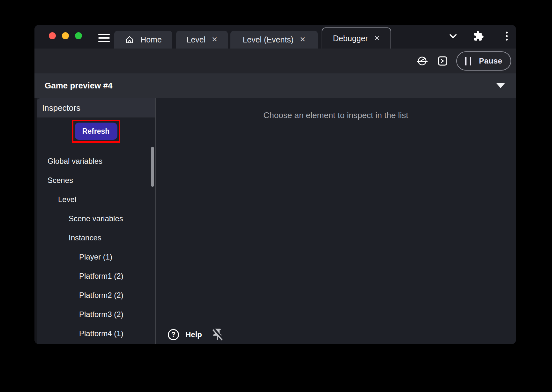 The height and width of the screenshot is (392, 552). What do you see at coordinates (94, 180) in the screenshot?
I see `tree-item-scenes: Scenes` at bounding box center [94, 180].